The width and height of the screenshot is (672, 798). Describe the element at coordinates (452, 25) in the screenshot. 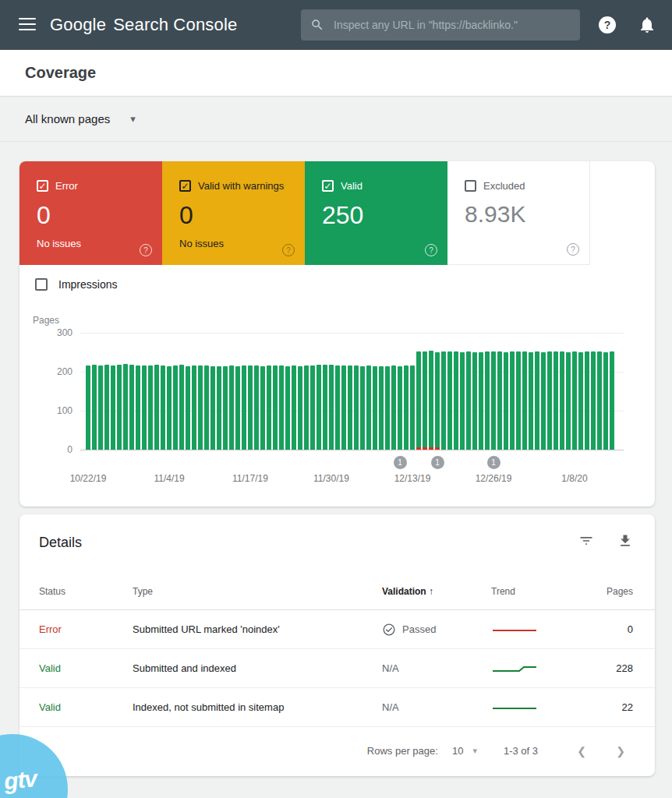

I see `search-input` at that location.